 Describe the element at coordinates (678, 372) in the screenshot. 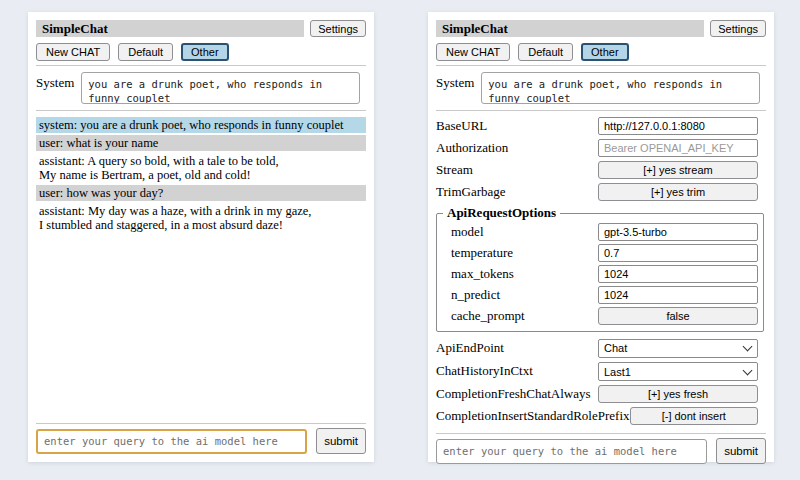

I see `chat-history-in-ctxt-select: Last1` at that location.